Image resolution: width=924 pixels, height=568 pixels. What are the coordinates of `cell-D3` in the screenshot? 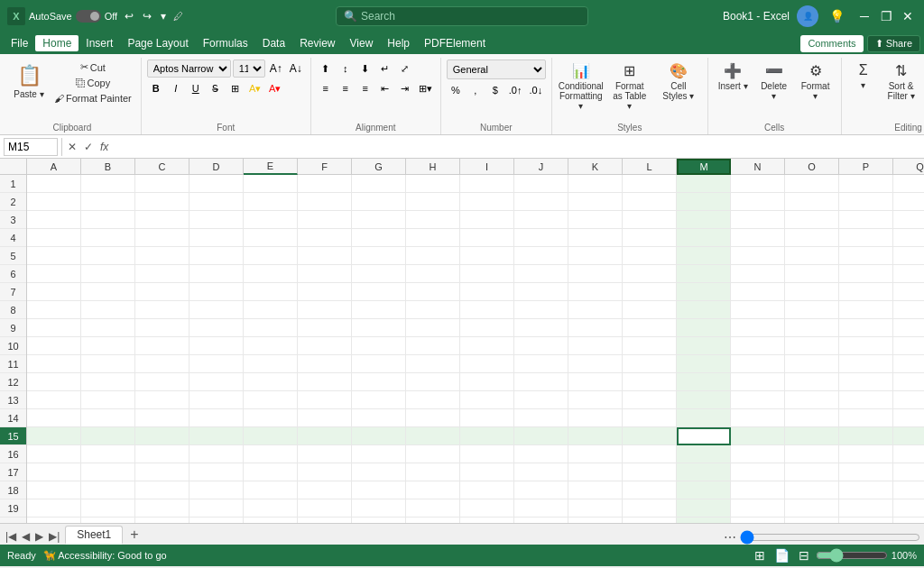 It's located at (217, 220).